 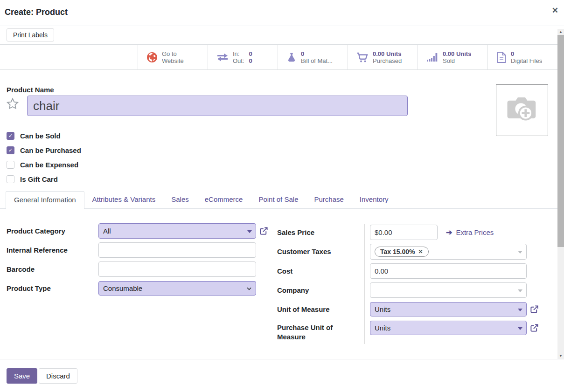 What do you see at coordinates (383, 57) in the screenshot?
I see `units-purchased-button: 0.00 UnitsPurchased` at bounding box center [383, 57].